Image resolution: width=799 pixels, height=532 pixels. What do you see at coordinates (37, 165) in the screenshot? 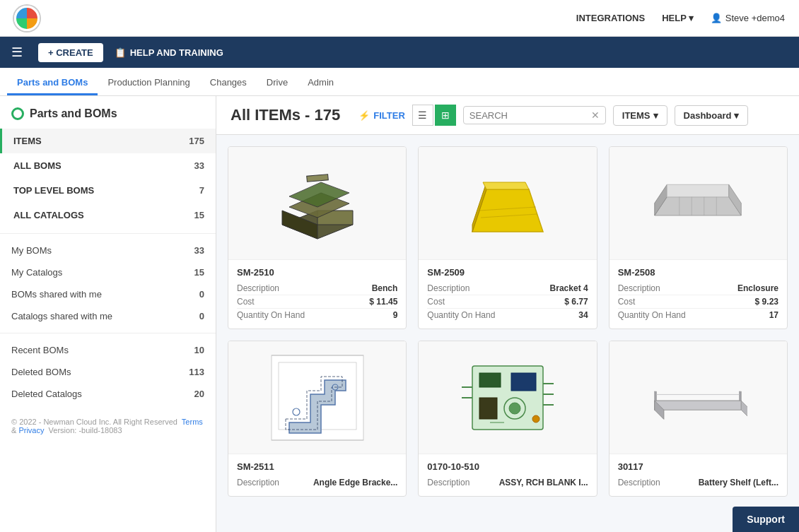
I see `sidebar-label: ALL BOMS` at bounding box center [37, 165].